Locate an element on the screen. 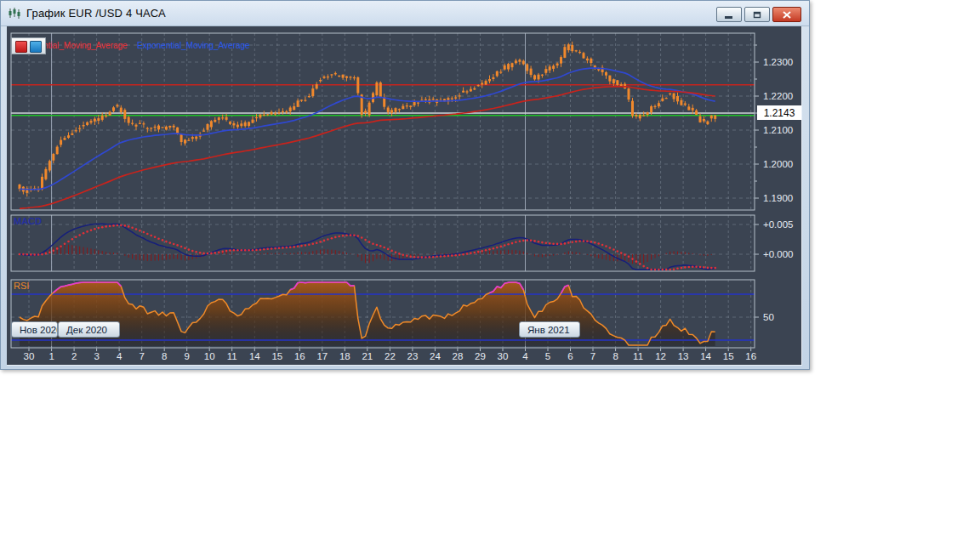  month-button-dec-2020: Дек 2020 is located at coordinates (88, 330).